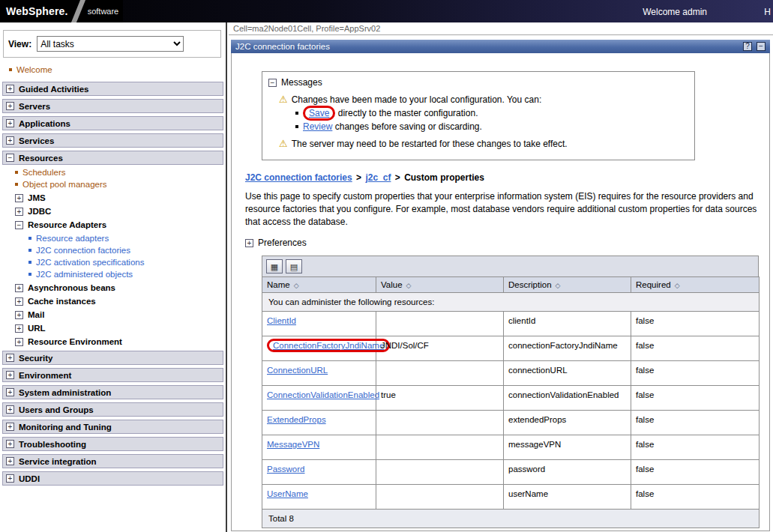  Describe the element at coordinates (274, 267) in the screenshot. I see `scroll-table-button: ▦` at that location.